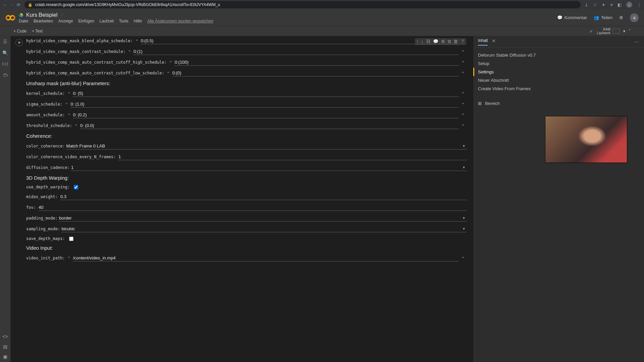  What do you see at coordinates (46, 94) in the screenshot?
I see `form-label: kernel_schedule:` at bounding box center [46, 94].